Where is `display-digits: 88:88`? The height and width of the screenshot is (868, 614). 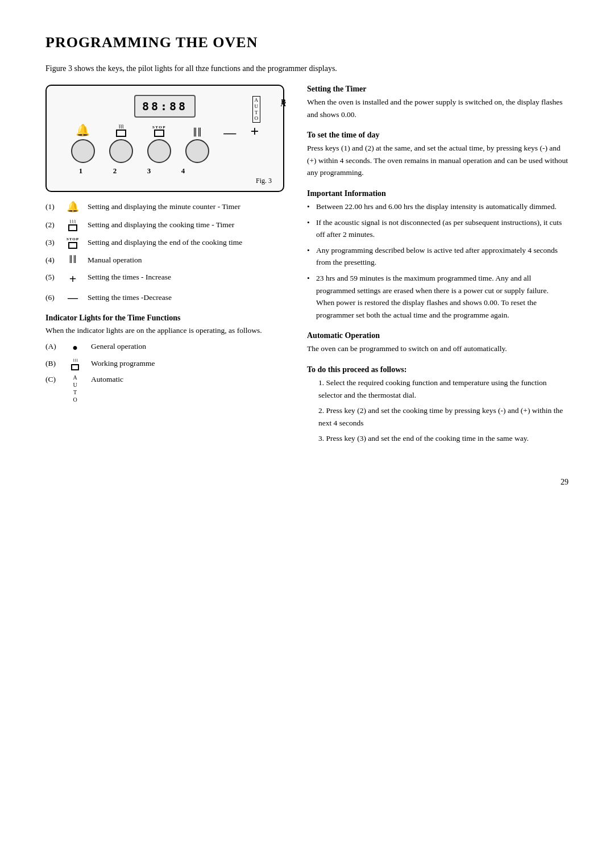 display-digits: 88:88 is located at coordinates (165, 106).